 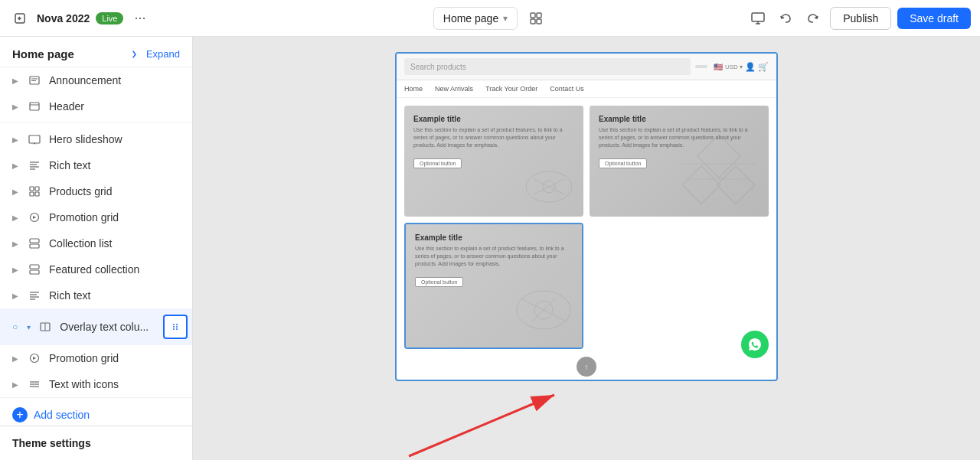 I want to click on sidebar-item-rich-text-2: ▶ Rich text, so click(x=96, y=295).